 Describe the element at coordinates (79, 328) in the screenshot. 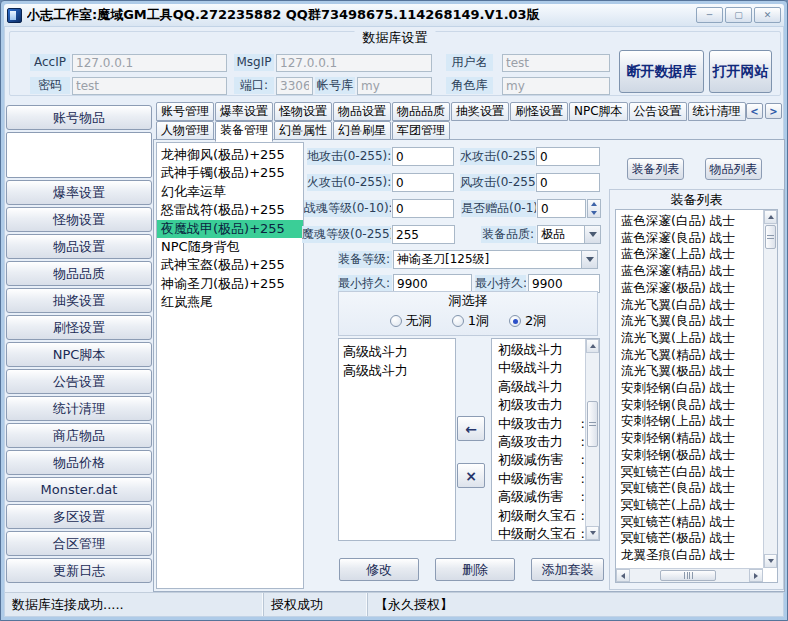

I see `sidebar-item: 刷怪设置` at that location.